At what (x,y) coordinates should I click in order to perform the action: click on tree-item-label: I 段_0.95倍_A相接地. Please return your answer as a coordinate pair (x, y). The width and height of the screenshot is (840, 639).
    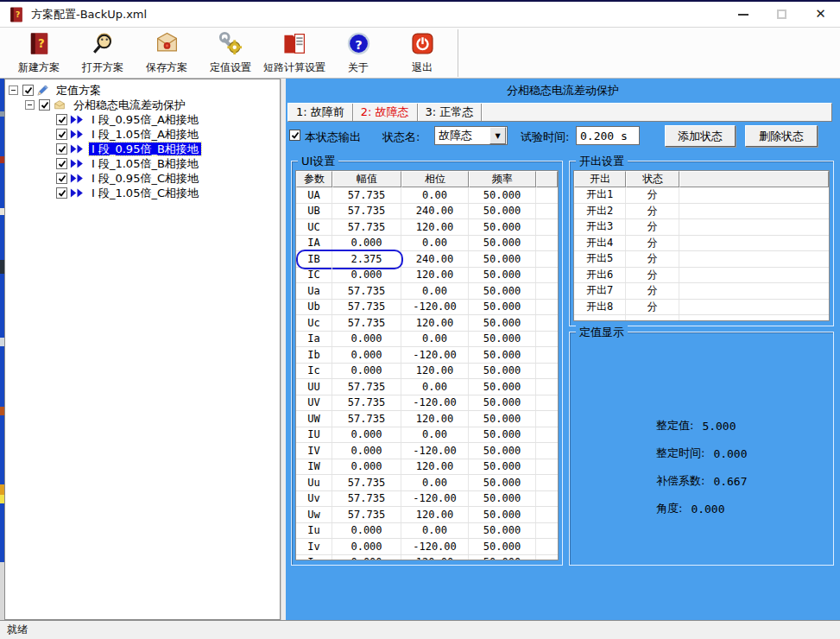
    Looking at the image, I should click on (145, 119).